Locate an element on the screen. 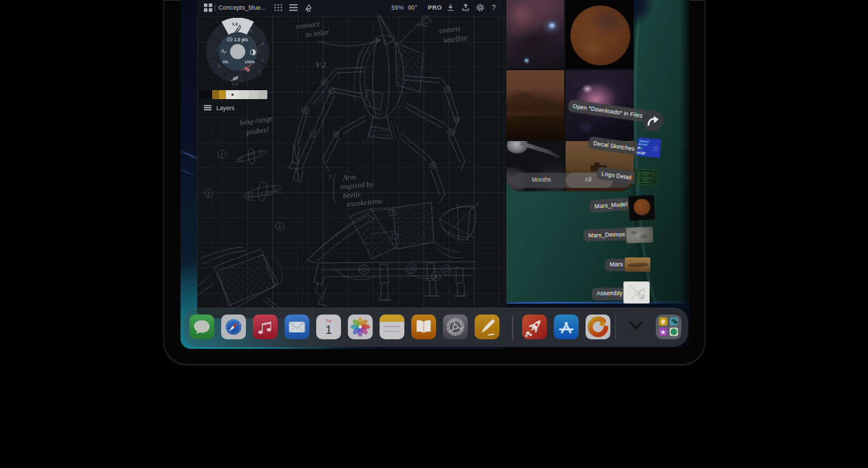 The height and width of the screenshot is (468, 868). svg-text: Tue is located at coordinates (328, 321).